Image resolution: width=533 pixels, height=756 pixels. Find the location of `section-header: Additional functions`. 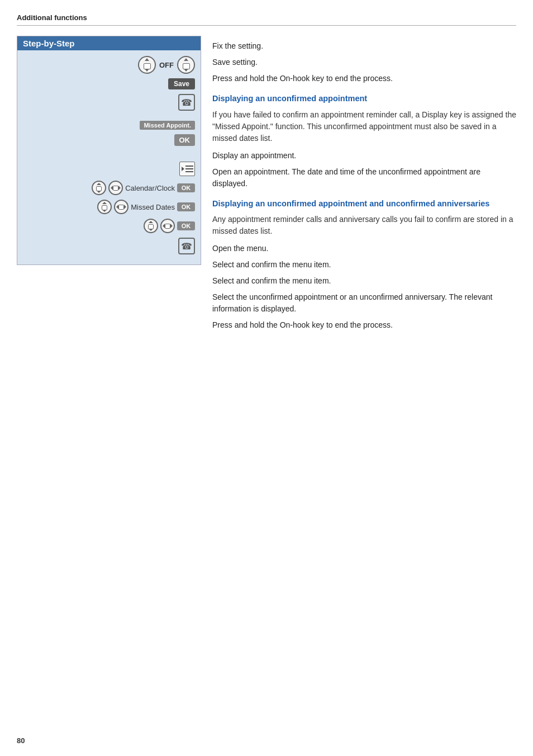

section-header: Additional functions is located at coordinates (266, 20).